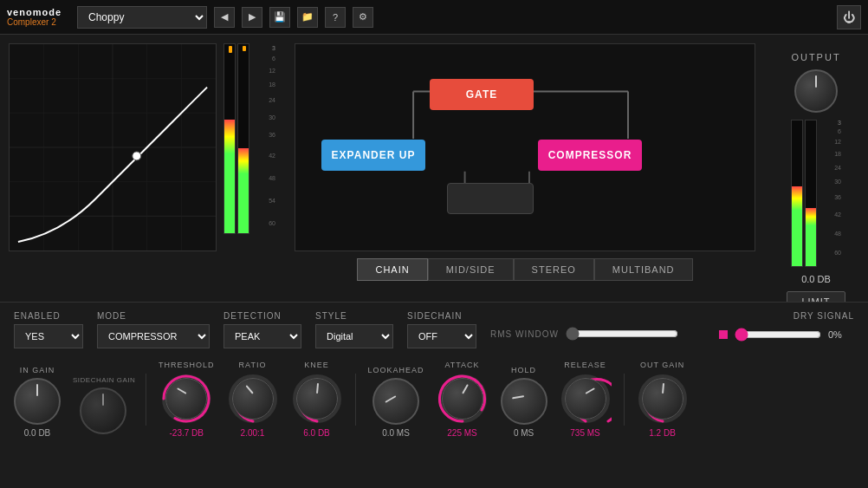 Image resolution: width=868 pixels, height=488 pixels. I want to click on in-gain-group: IN GAIN 0.0 DB, so click(37, 402).